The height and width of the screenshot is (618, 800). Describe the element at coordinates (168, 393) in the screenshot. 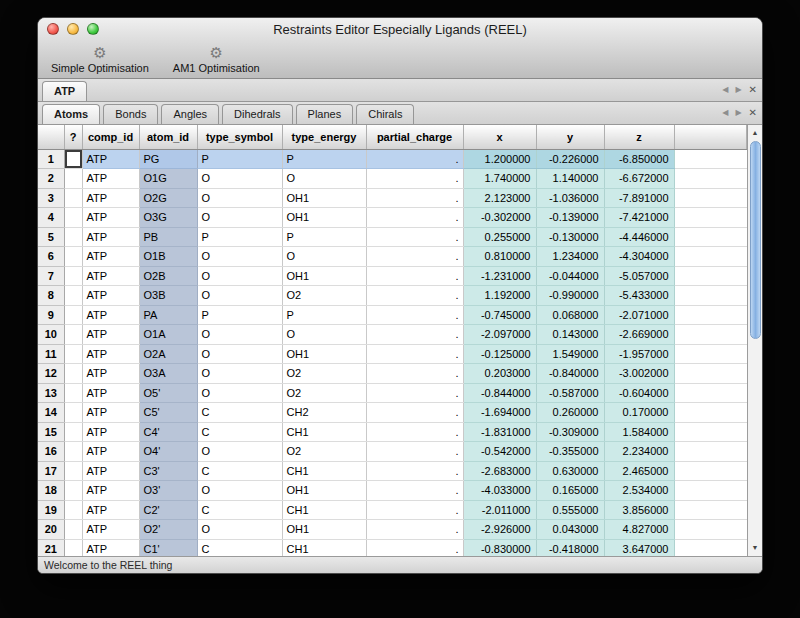

I see `cell-atom_id: O5'` at that location.